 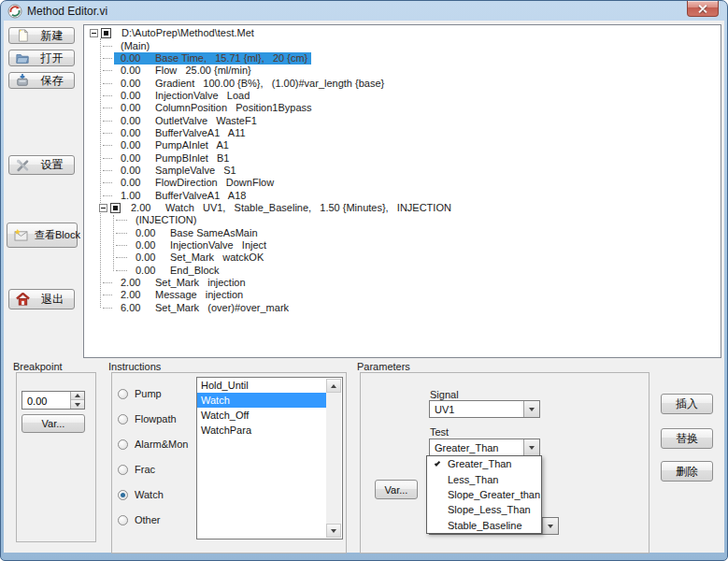 What do you see at coordinates (53, 400) in the screenshot?
I see `breakpoint-spinner: 0.00` at bounding box center [53, 400].